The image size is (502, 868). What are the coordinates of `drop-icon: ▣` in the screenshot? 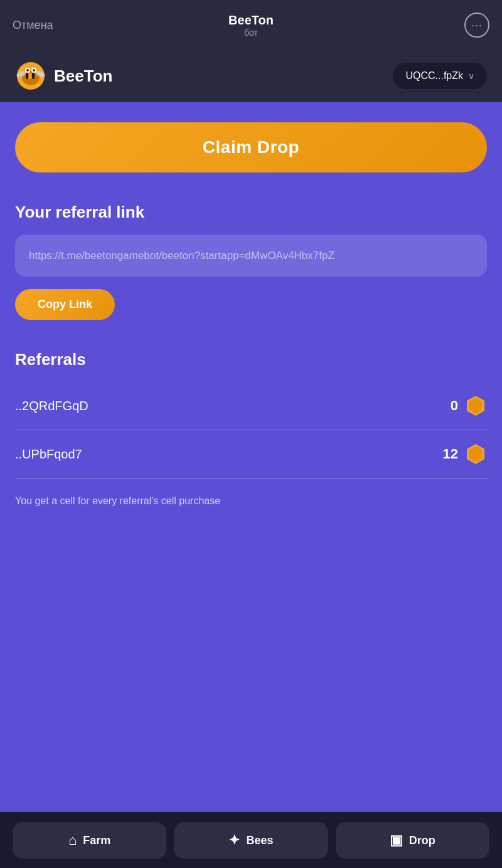 It's located at (397, 840).